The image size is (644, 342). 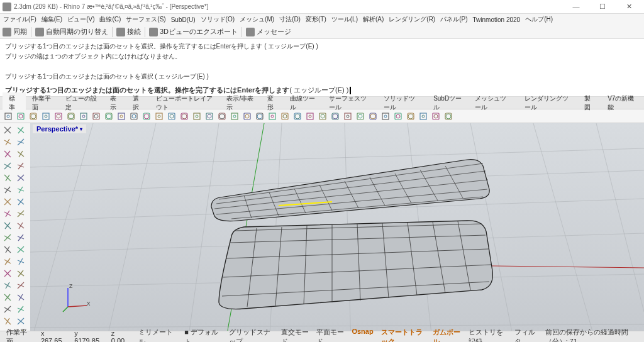 I want to click on menu-item: サーフェス(S), so click(x=146, y=19).